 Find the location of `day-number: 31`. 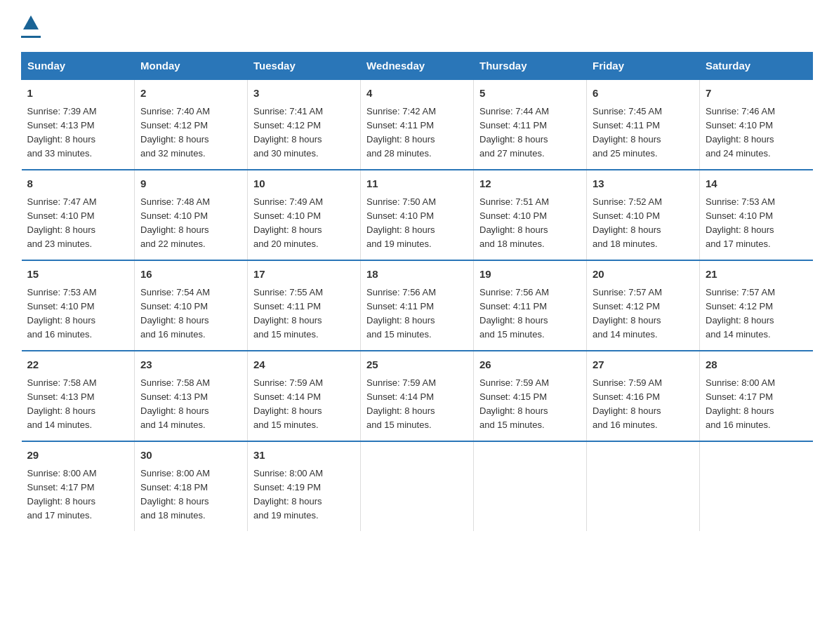

day-number: 31 is located at coordinates (304, 456).